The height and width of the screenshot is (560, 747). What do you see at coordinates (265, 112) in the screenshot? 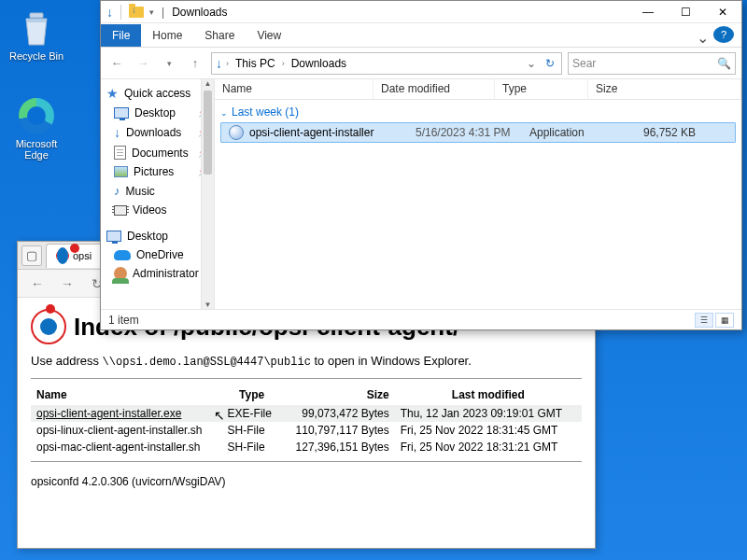
I see `group-label: Last week (1)` at bounding box center [265, 112].